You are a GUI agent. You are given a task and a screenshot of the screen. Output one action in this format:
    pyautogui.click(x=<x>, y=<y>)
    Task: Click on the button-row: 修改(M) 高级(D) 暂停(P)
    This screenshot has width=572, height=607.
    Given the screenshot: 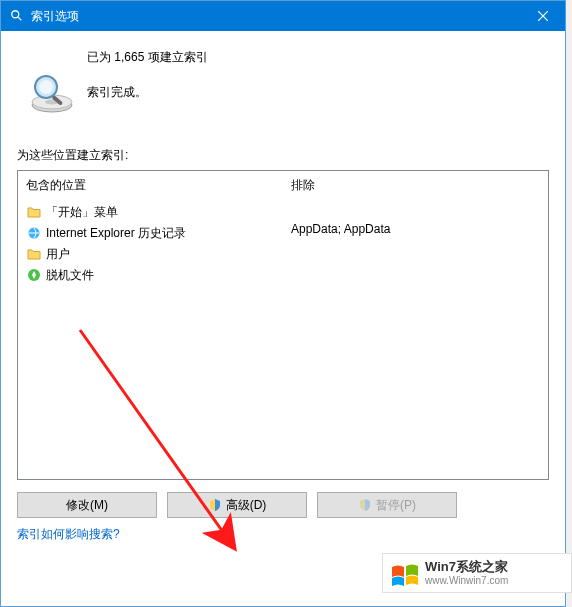 What is the action you would take?
    pyautogui.click(x=283, y=505)
    